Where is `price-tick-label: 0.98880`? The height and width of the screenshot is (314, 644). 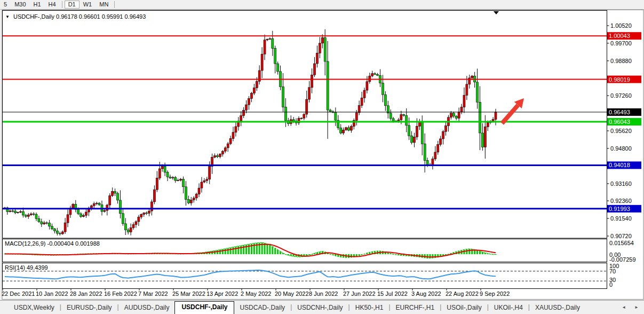 price-tick-label: 0.98880 is located at coordinates (621, 61).